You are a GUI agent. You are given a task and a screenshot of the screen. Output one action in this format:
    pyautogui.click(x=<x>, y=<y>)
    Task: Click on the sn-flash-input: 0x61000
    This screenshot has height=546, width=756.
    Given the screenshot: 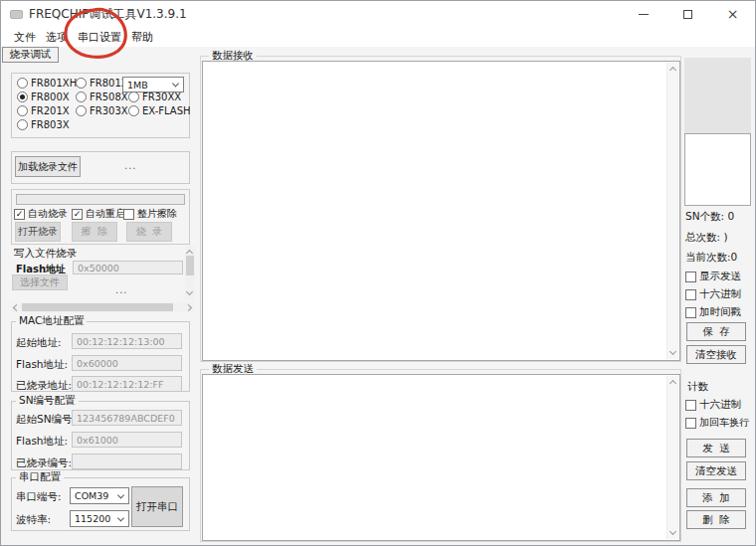 What is the action you would take?
    pyautogui.click(x=127, y=440)
    